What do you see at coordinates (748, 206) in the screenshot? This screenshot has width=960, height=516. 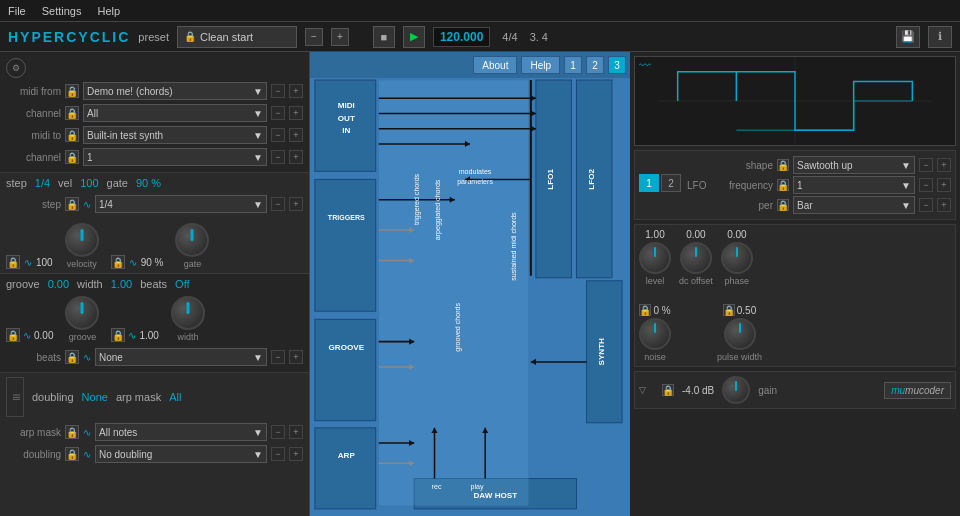 I see `per-label: per` at bounding box center [748, 206].